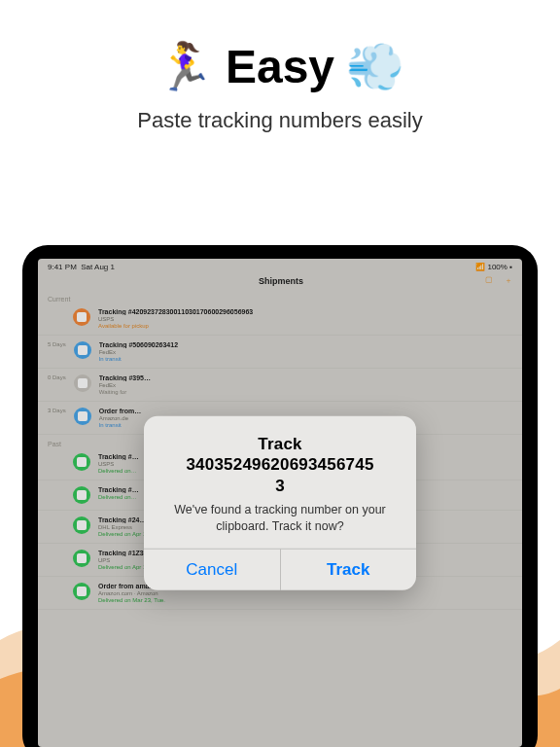  What do you see at coordinates (185, 66) in the screenshot?
I see `runner-emoji: 🏃‍♀️` at bounding box center [185, 66].